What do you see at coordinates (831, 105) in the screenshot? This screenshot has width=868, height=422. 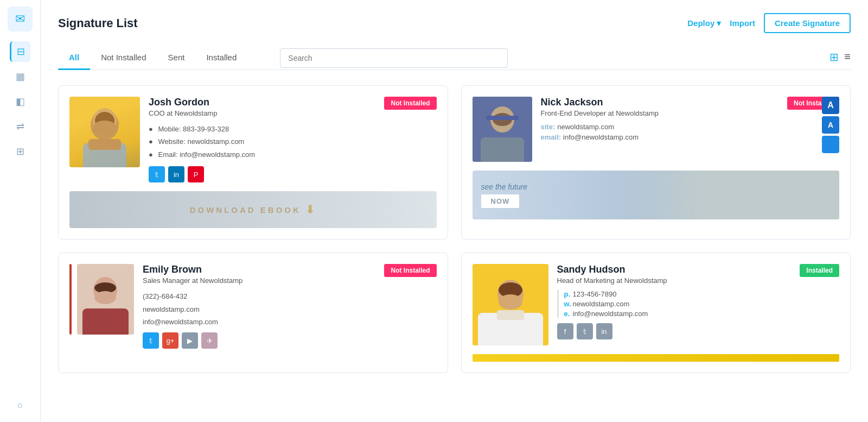 I see `nick-icon-a1: A` at bounding box center [831, 105].